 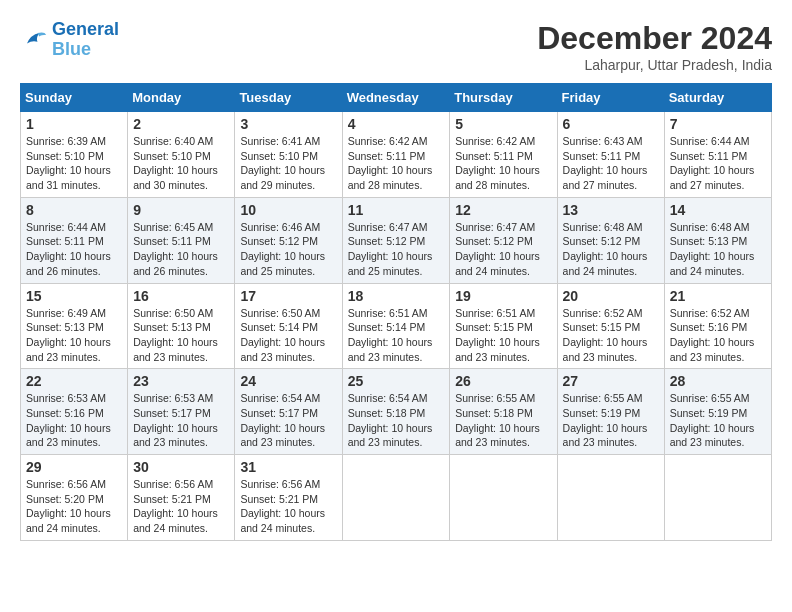 I want to click on calendar-cell: 2 Sunrise: 6:40 AMSunset: 5:10 PMDayligh…, so click(x=182, y=155).